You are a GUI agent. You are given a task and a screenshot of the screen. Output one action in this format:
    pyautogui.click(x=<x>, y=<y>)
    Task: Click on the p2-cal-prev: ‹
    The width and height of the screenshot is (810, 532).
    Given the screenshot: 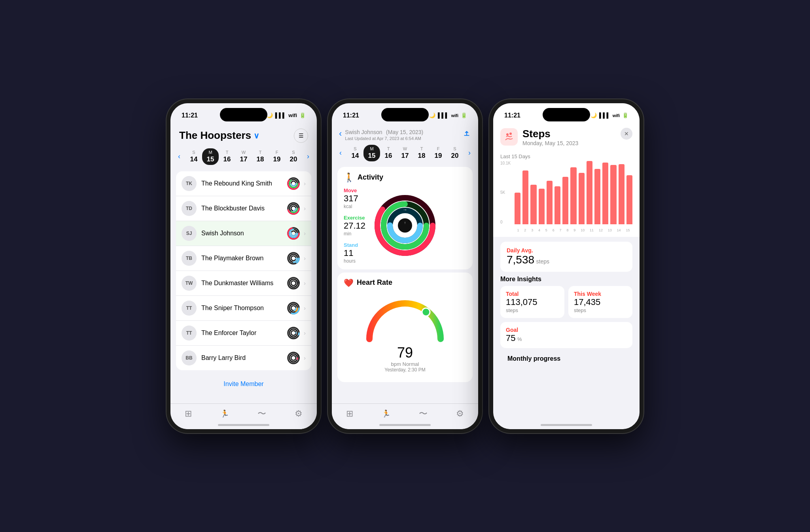 What is the action you would take?
    pyautogui.click(x=341, y=153)
    